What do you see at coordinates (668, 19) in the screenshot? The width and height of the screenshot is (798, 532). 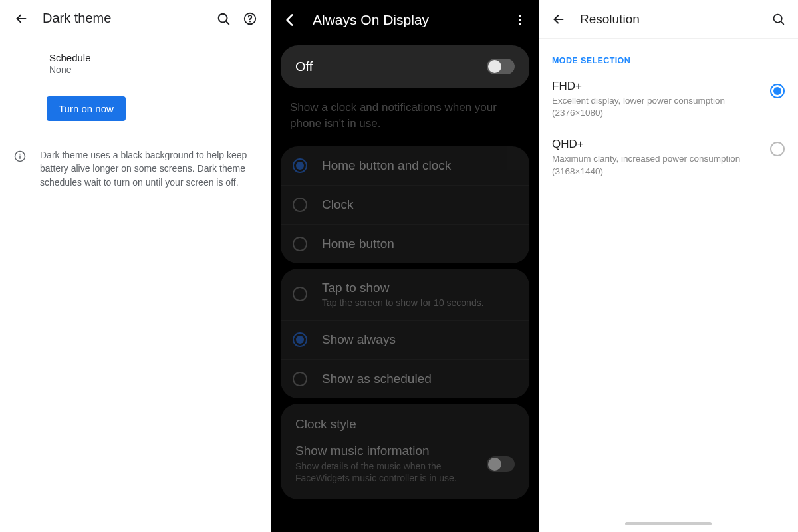 I see `header: Resolution` at bounding box center [668, 19].